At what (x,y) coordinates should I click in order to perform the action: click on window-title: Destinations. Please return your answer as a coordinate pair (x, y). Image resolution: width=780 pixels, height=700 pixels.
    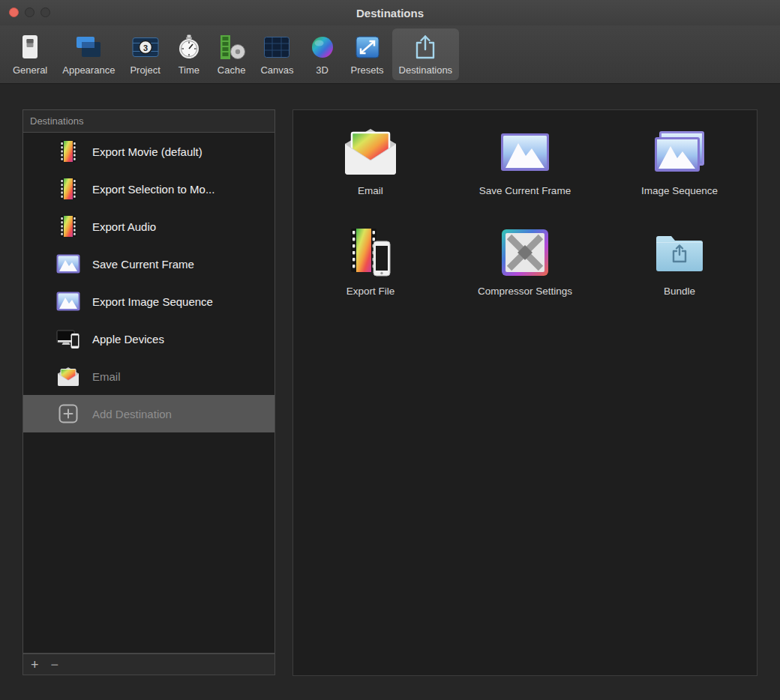
    Looking at the image, I should click on (390, 13).